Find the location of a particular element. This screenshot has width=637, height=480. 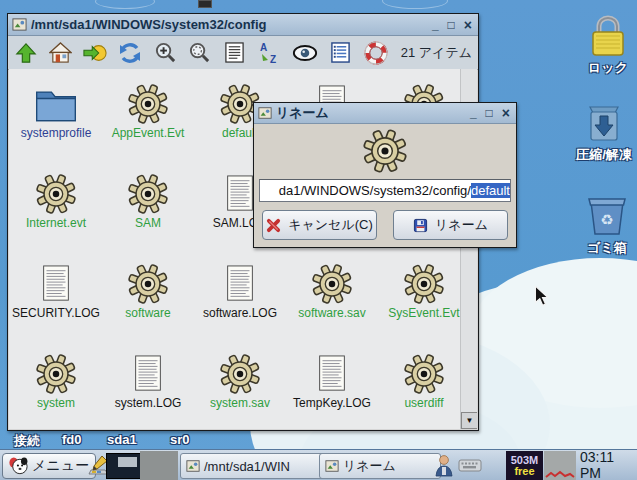

mouse-cursor is located at coordinates (542, 297).